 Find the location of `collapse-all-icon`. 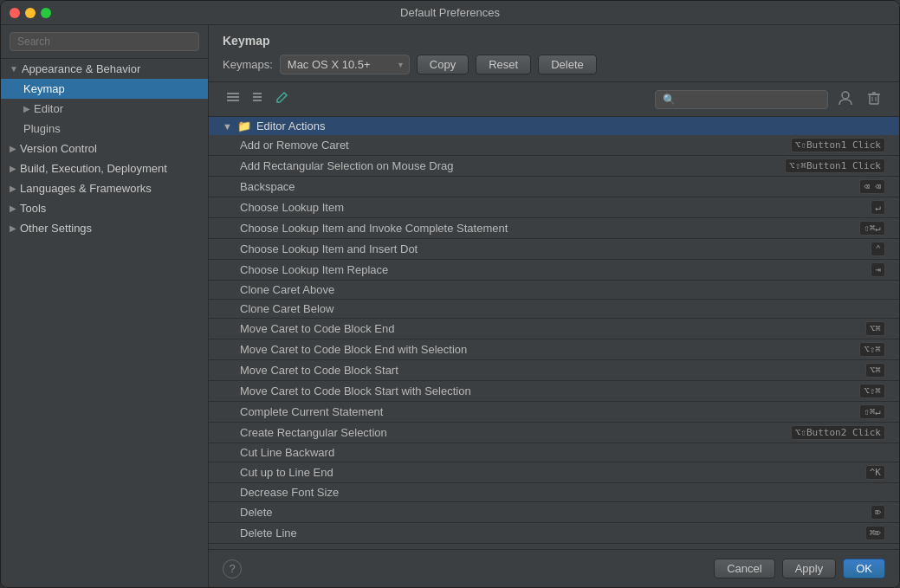

collapse-all-icon is located at coordinates (257, 98).